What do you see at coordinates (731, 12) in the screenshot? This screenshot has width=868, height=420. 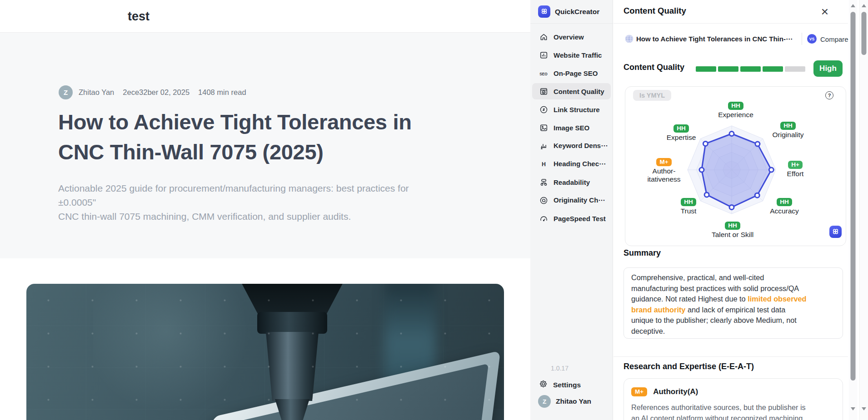 I see `panel-header: Content Quality ×` at bounding box center [731, 12].